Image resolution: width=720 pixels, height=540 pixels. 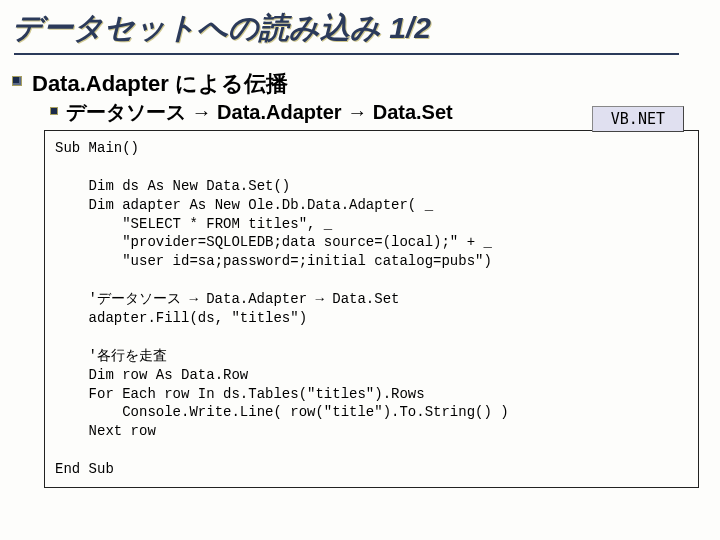 I want to click on section-heading: Data.Adapter による伝播, so click(x=160, y=84).